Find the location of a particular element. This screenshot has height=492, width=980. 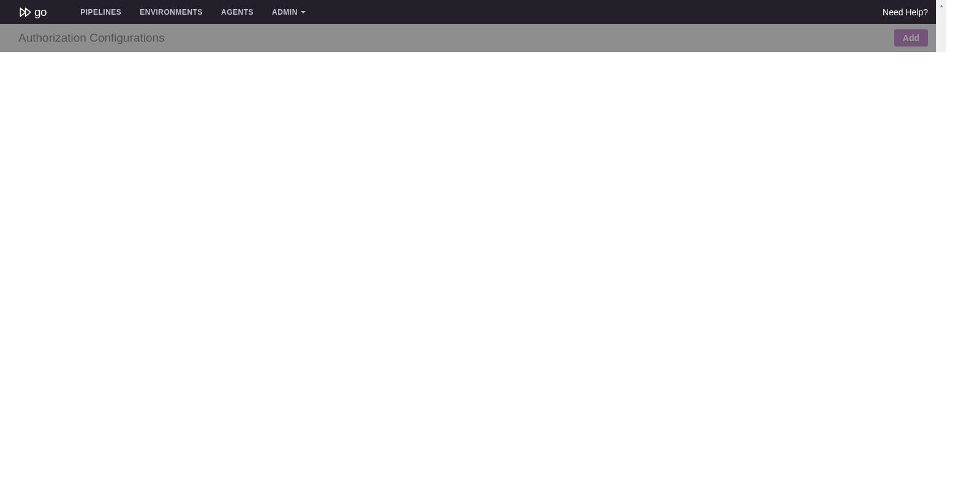

logo-icon is located at coordinates (24, 12).